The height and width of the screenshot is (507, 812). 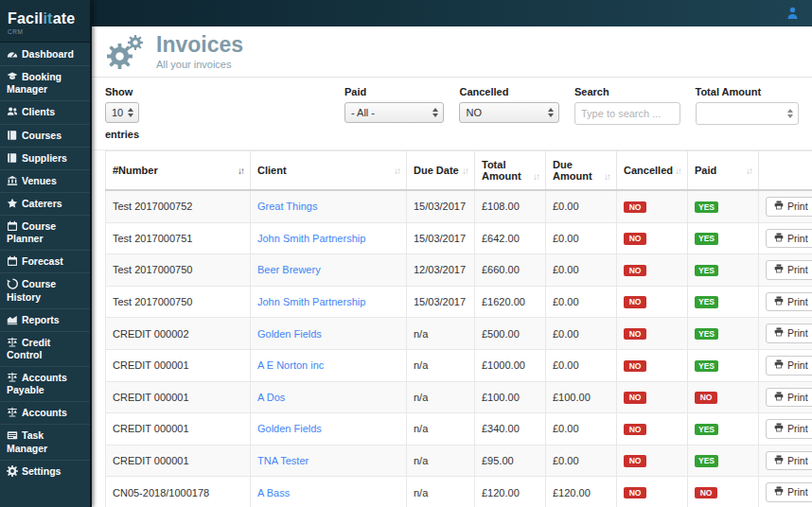 What do you see at coordinates (42, 135) in the screenshot?
I see `sidebar-item-label: Courses` at bounding box center [42, 135].